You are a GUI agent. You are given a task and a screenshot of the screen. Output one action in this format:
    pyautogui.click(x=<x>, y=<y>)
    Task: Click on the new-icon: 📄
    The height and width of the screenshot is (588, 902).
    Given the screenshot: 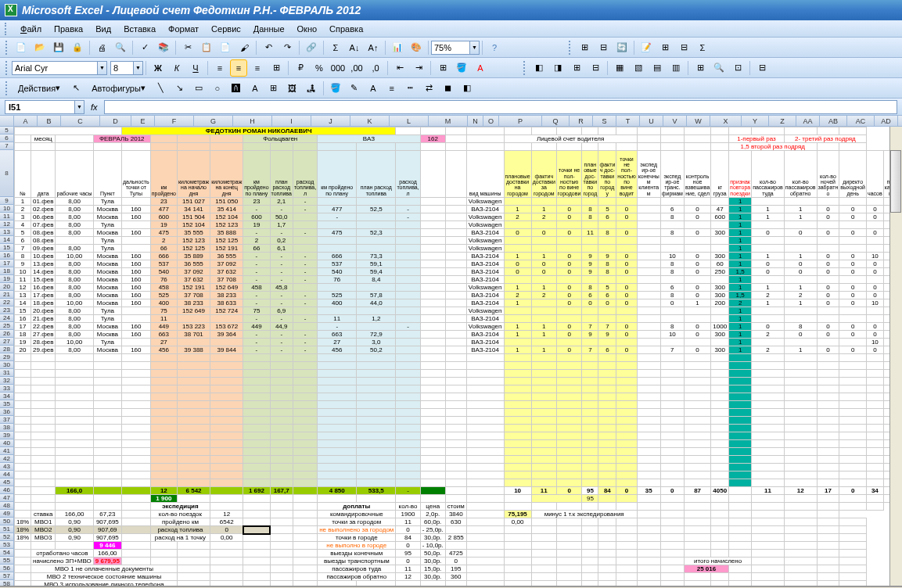 What is the action you would take?
    pyautogui.click(x=21, y=48)
    